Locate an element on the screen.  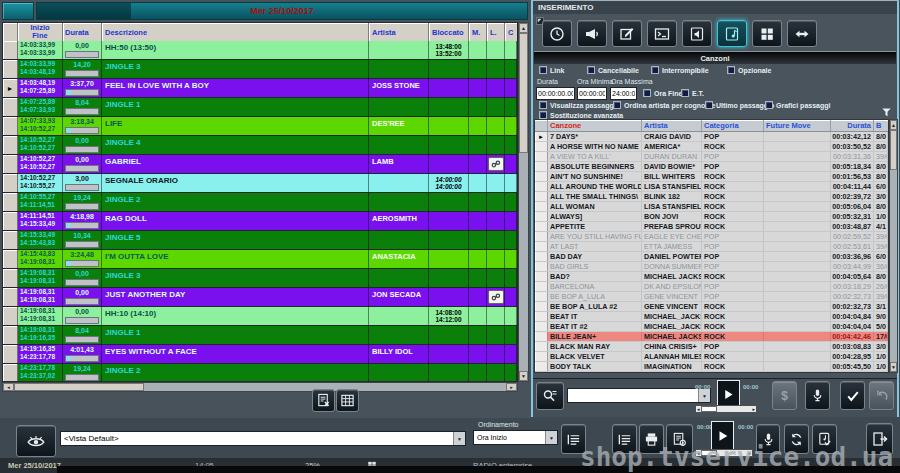
search-combo: ▼ is located at coordinates (639, 396).